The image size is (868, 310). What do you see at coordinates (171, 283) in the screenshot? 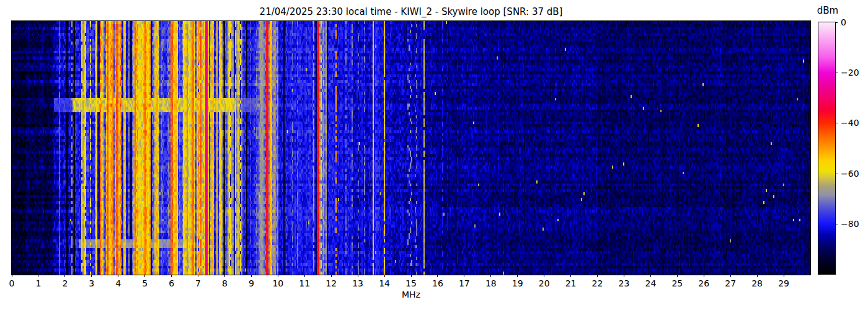
I see `x-tick-label: 6` at bounding box center [171, 283].